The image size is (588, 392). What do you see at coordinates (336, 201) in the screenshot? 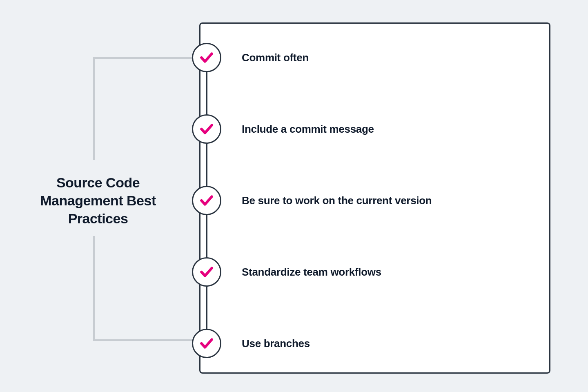
I see `practice-label: Be sure to work on the current version` at bounding box center [336, 201].